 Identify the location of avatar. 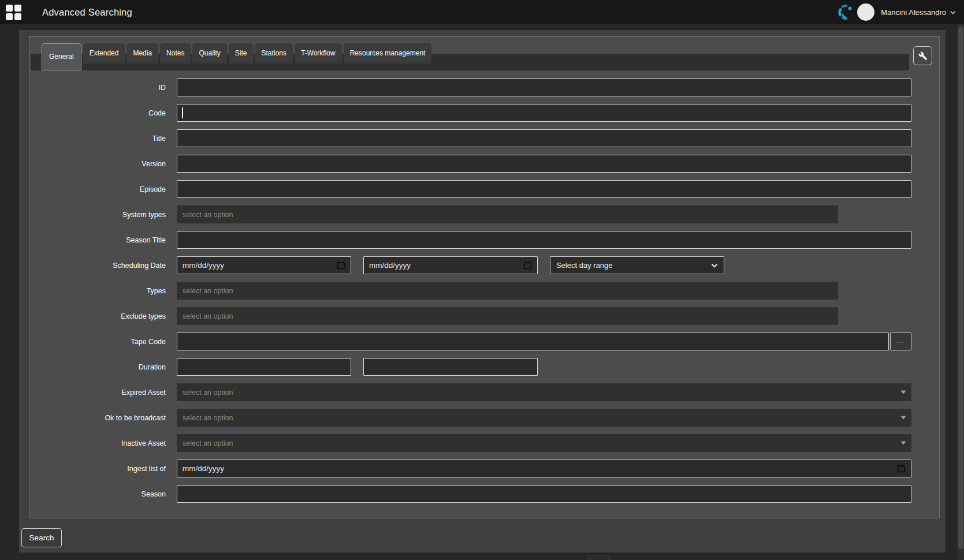
(866, 12).